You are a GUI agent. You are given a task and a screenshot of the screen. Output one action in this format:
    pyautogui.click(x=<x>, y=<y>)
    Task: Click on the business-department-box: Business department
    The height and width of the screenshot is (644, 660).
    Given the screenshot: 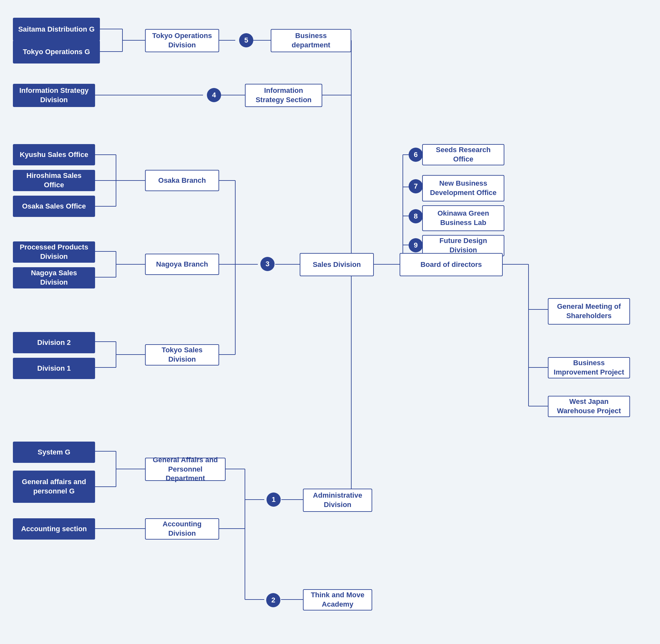 What is the action you would take?
    pyautogui.click(x=311, y=41)
    